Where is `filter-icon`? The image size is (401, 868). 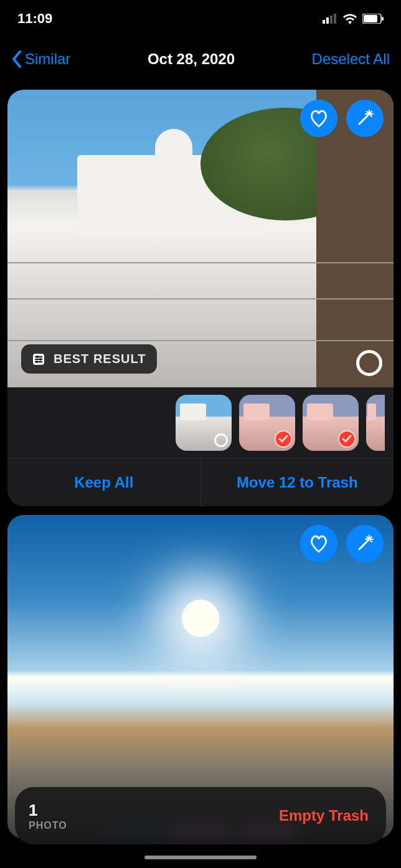
filter-icon is located at coordinates (39, 359).